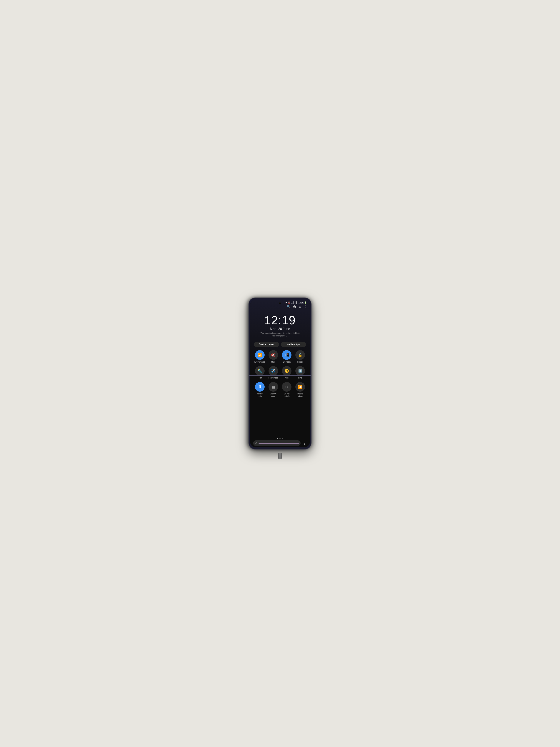  Describe the element at coordinates (273, 395) in the screenshot. I see `scan-qr-label: Scan QRcode` at that location.